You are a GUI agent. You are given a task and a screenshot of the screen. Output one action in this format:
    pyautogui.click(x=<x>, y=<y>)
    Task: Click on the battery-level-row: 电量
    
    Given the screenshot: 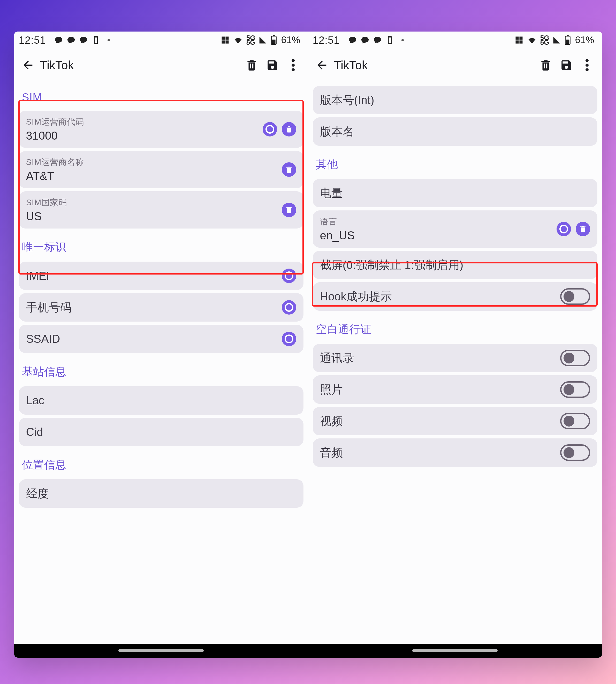 What is the action you would take?
    pyautogui.click(x=455, y=193)
    